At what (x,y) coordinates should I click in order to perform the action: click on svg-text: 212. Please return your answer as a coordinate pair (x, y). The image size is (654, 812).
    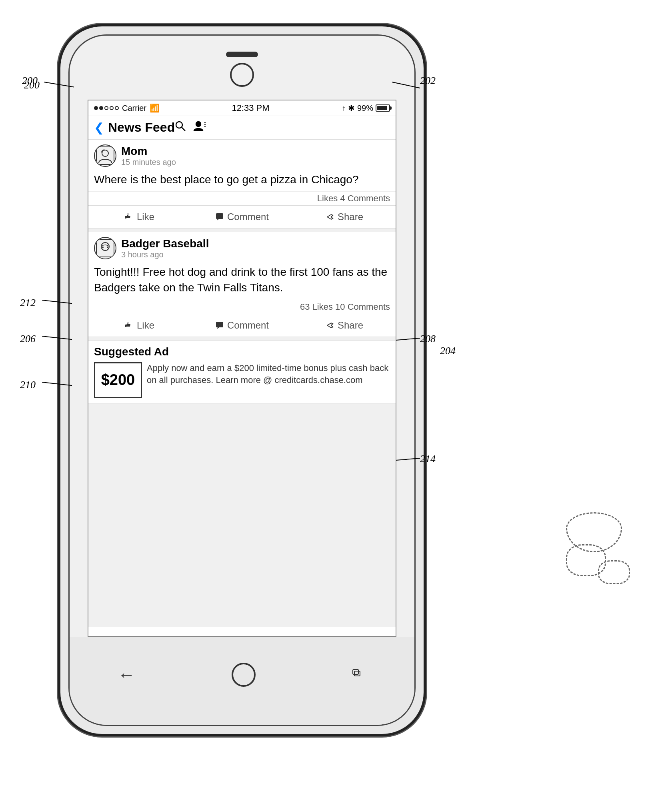
    Looking at the image, I should click on (28, 303).